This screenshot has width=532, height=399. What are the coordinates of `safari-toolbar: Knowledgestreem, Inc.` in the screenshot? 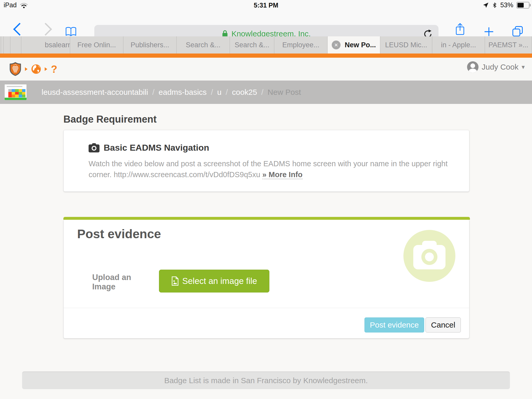 It's located at (266, 23).